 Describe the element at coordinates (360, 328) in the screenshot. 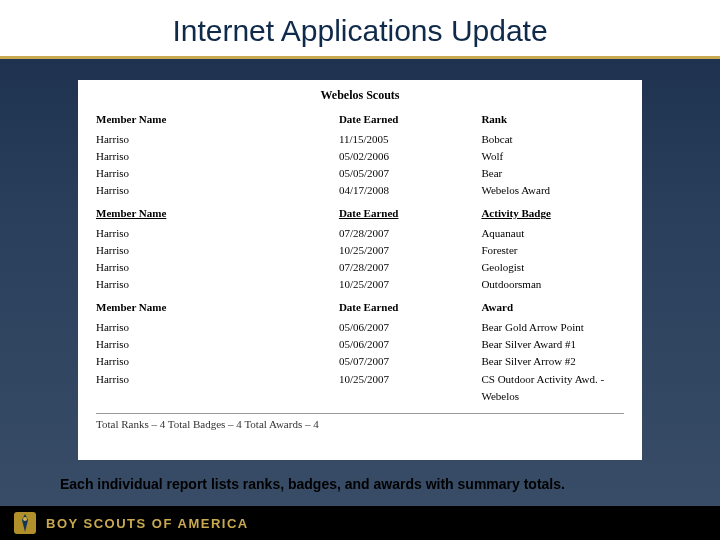

I see `table-row: Harriso 05/06/2007 Bear Gold Arrow Point` at that location.